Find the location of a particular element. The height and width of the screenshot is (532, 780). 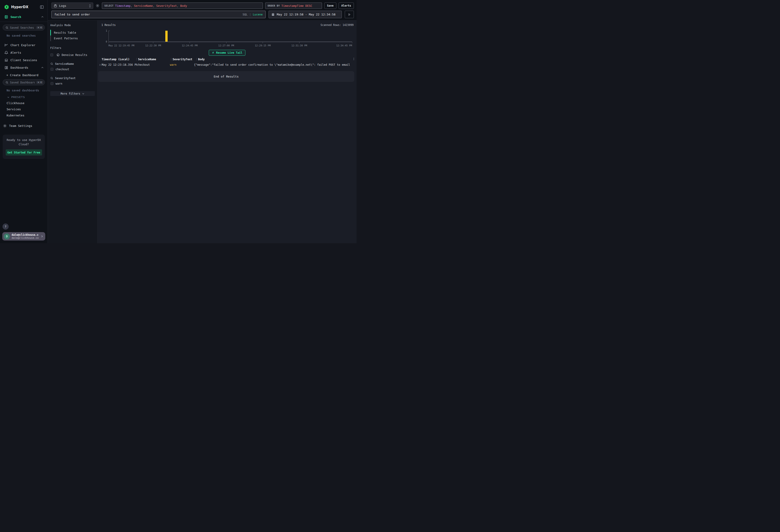

sidebar-bottom: ? D dale@clickhouse.com dale@clickhouse.… is located at coordinates (24, 232).